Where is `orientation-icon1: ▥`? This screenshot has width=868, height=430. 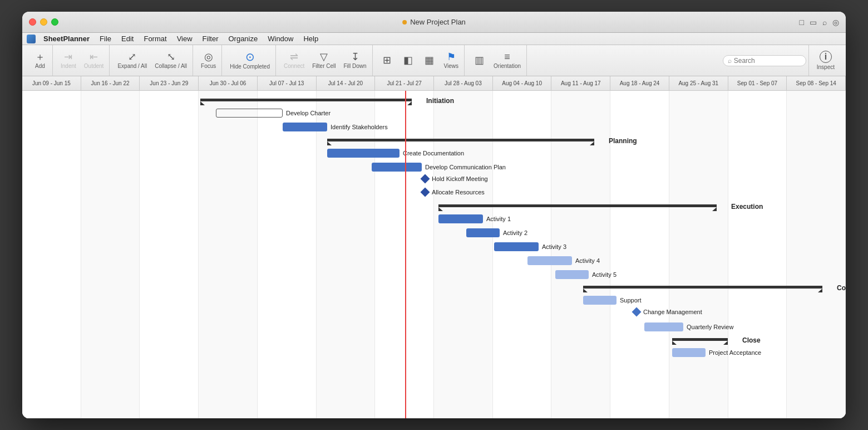
orientation-icon1: ▥ is located at coordinates (480, 60).